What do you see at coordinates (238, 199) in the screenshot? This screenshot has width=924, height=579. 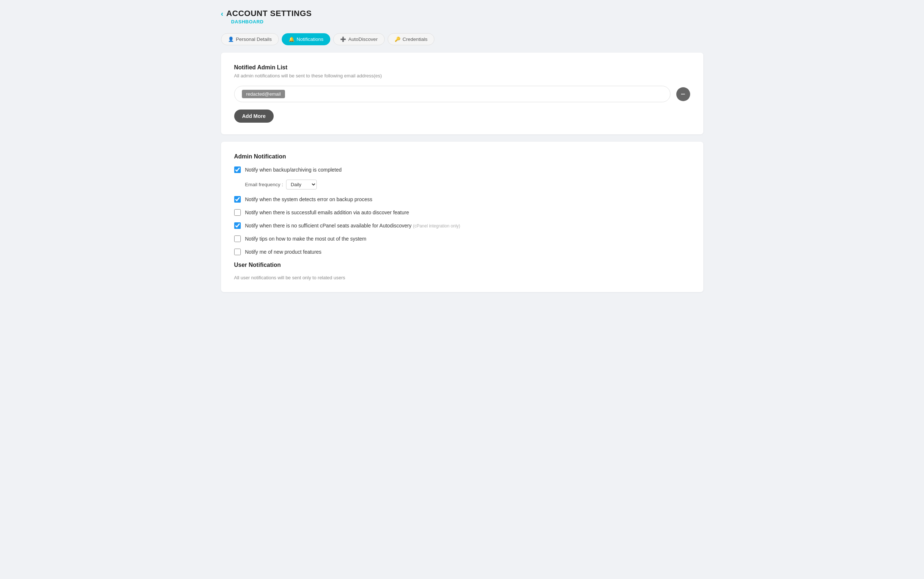 I see `checkbox-backup-error` at bounding box center [238, 199].